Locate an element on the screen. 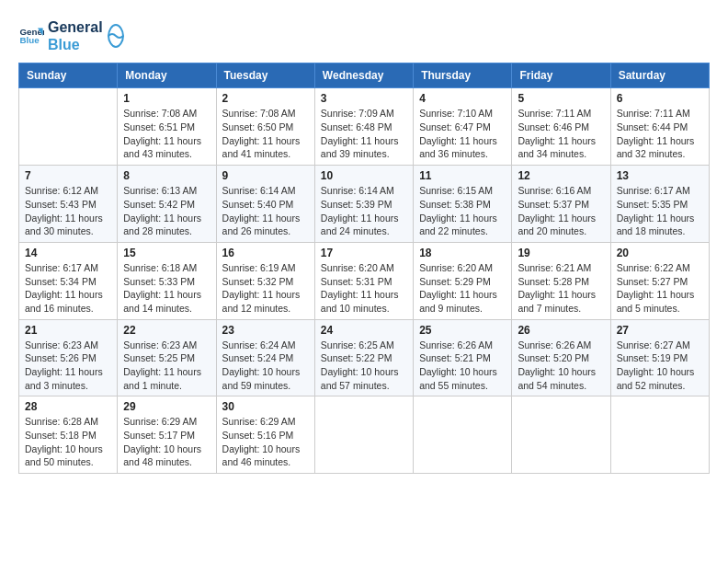  calendar-cell: 5Sunrise: 7:11 AMSunset: 6:46 PMDaylight… is located at coordinates (561, 127).